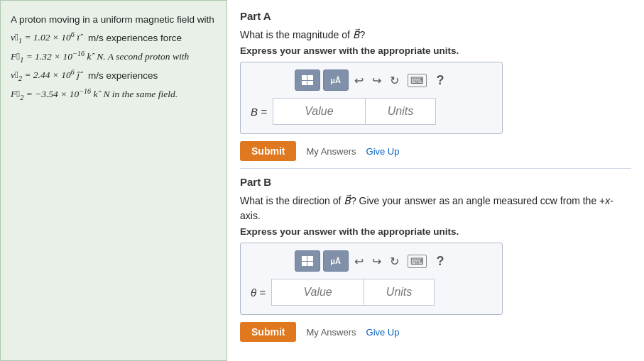  Describe the element at coordinates (307, 80) in the screenshot. I see `grid-button` at that location.